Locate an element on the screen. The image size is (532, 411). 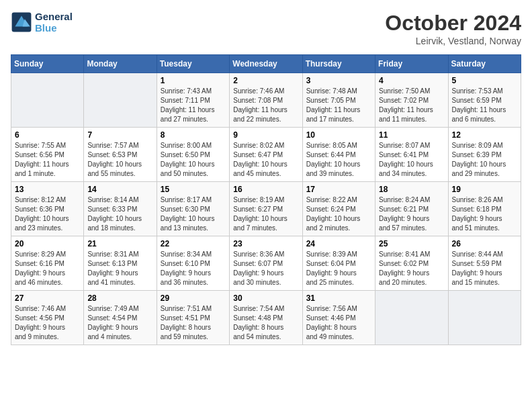
location: Leirvik, Vestland, Norway is located at coordinates (453, 41).